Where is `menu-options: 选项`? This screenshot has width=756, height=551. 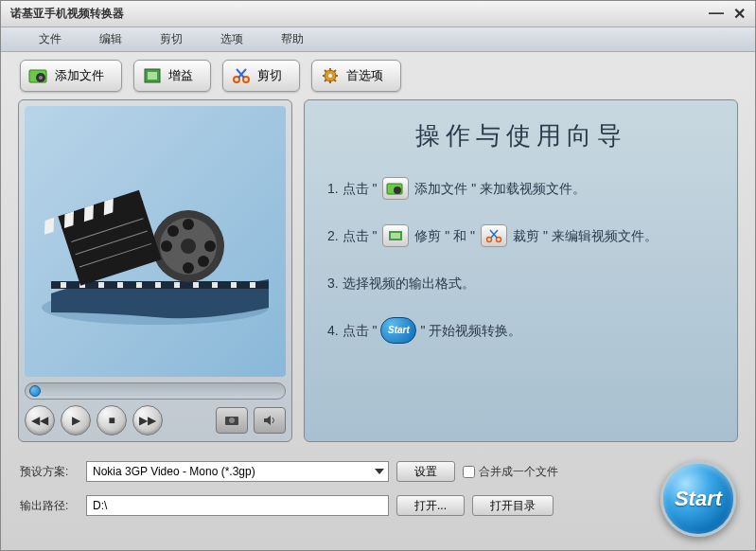
menu-options: 选项 is located at coordinates (232, 40).